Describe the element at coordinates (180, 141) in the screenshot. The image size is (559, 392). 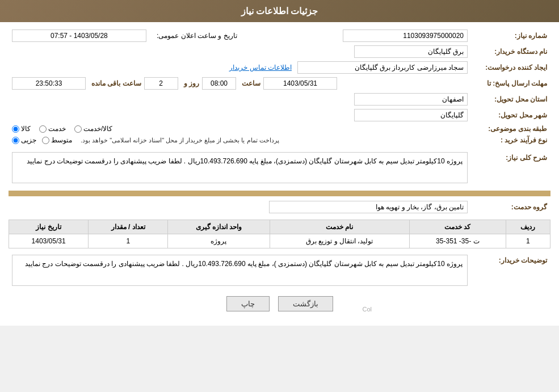
I see `purchase-note: پرداخت تمام یا بخشی از مبلغ خریدار از مح…` at that location.